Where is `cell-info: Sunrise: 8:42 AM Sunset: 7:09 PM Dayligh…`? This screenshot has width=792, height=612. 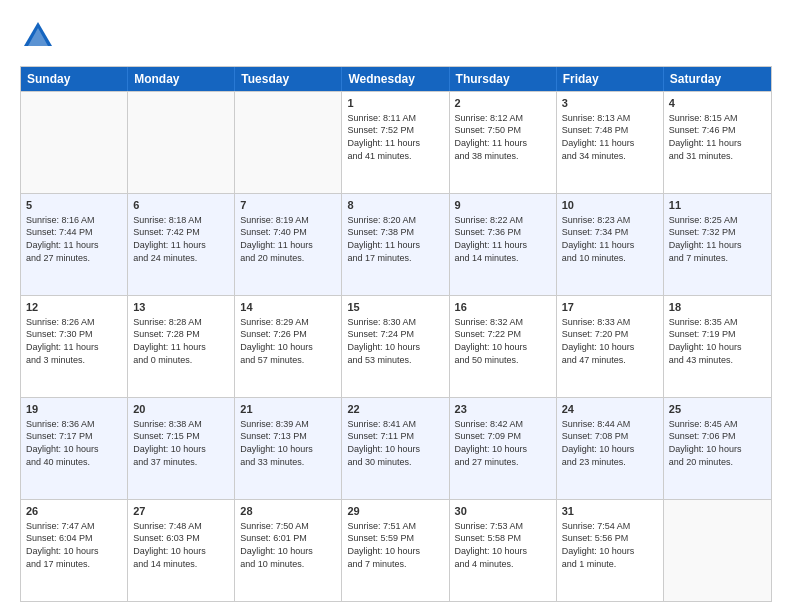
cell-info: Sunrise: 8:42 AM Sunset: 7:09 PM Dayligh… is located at coordinates (503, 443).